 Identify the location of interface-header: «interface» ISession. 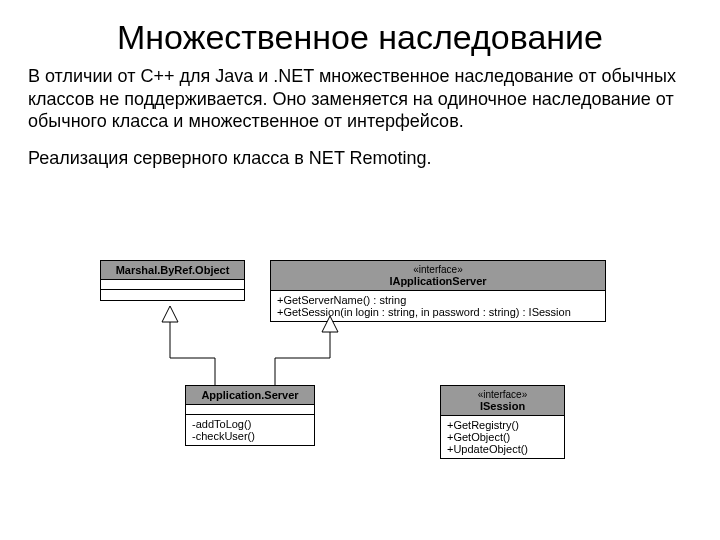
(502, 401).